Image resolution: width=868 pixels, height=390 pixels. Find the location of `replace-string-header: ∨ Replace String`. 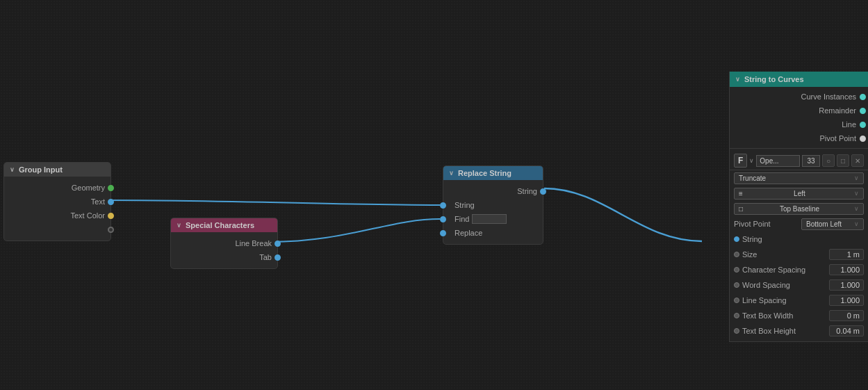

replace-string-header: ∨ Replace String is located at coordinates (493, 173).